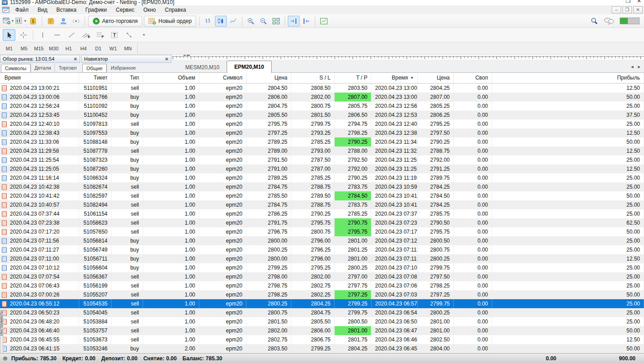 The height and width of the screenshot is (363, 644). Describe the element at coordinates (322, 106) in the screenshot. I see `table-row: 2020.04.23 12:56:2451101092buy1.00epm202…` at that location.